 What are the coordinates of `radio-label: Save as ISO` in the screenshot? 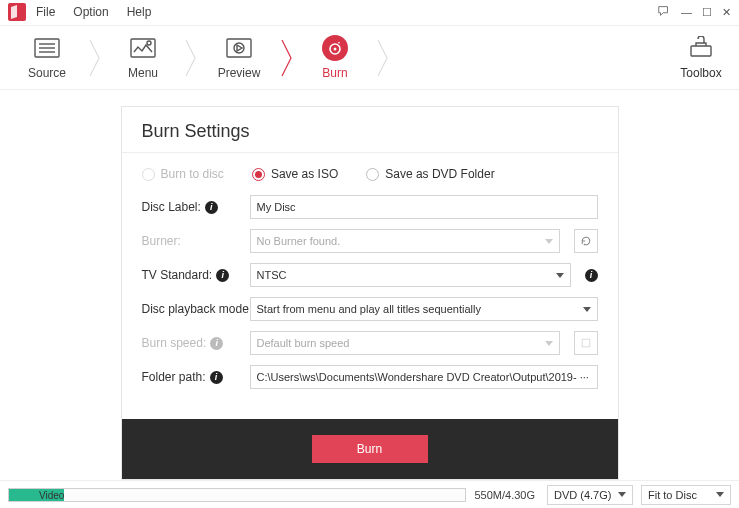 It's located at (304, 174).